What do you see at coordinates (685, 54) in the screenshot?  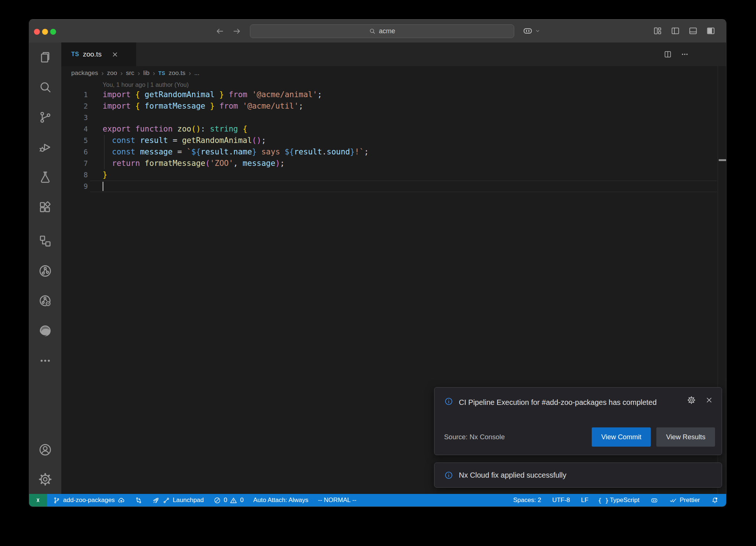 I see `more-actions-button` at bounding box center [685, 54].